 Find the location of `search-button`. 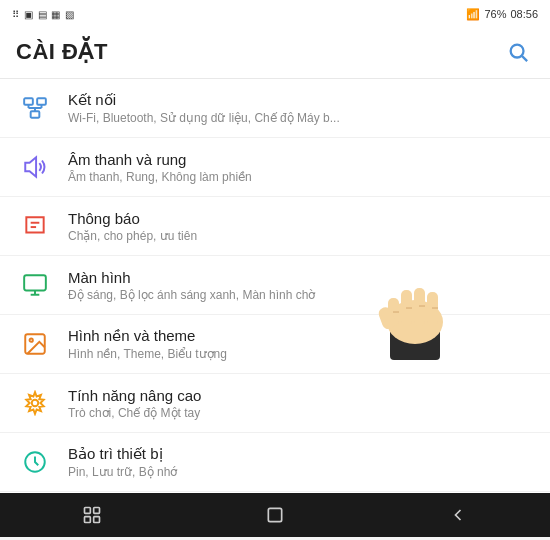

search-button is located at coordinates (518, 52).